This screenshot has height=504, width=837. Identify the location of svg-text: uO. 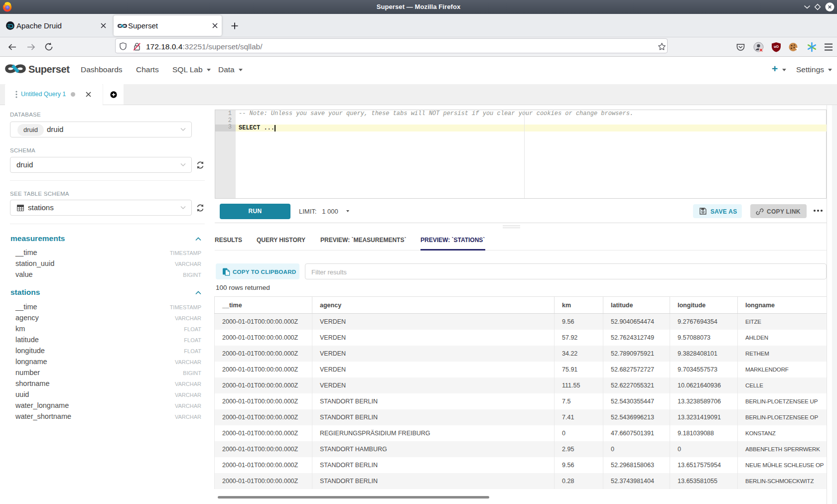
(776, 47).